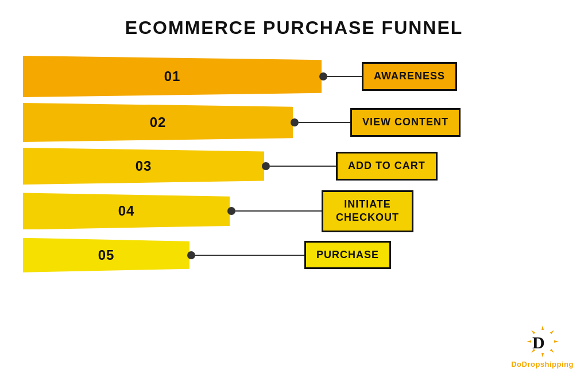  Describe the element at coordinates (106, 255) in the screenshot. I see `funnel-bar-5: 05` at that location.